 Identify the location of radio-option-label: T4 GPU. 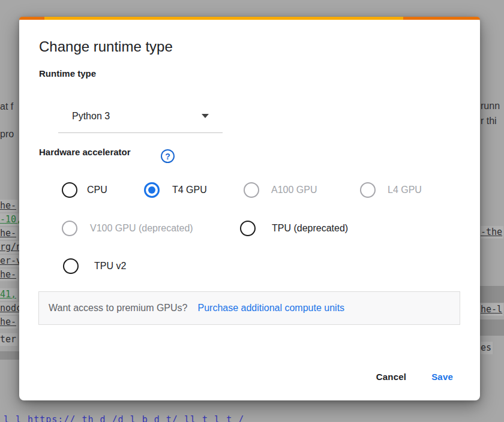
(190, 190).